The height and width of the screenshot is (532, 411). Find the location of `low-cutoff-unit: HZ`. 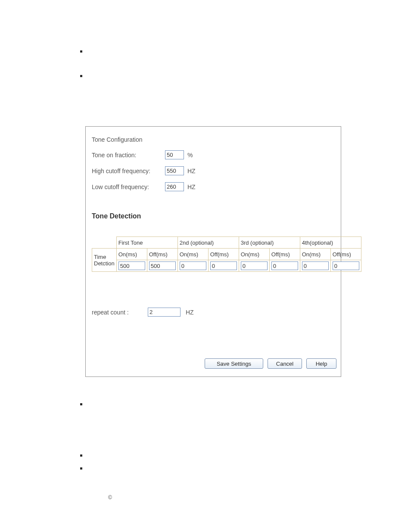

low-cutoff-unit: HZ is located at coordinates (191, 187).